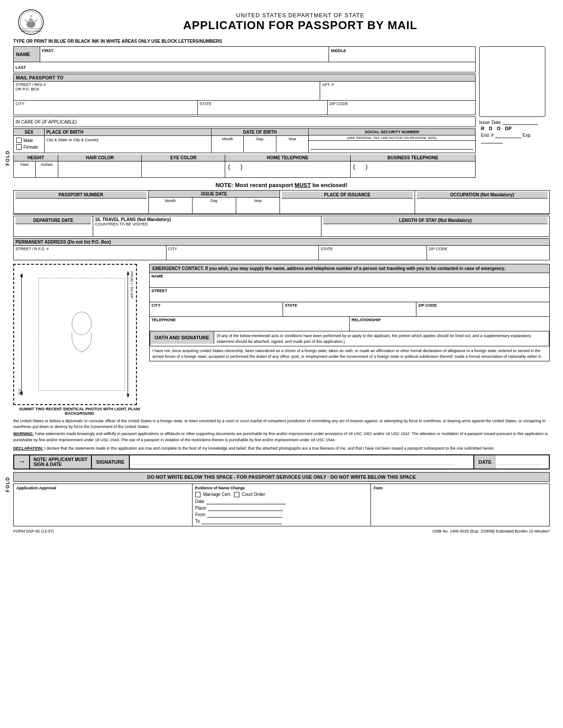  Describe the element at coordinates (397, 91) in the screenshot. I see `apt-input` at that location.